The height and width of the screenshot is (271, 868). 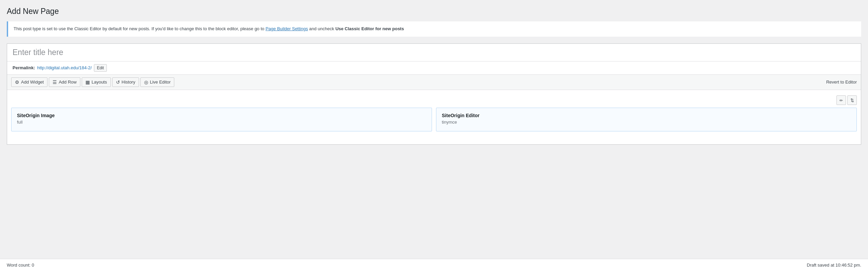 I want to click on page-title: Add New Page, so click(x=434, y=12).